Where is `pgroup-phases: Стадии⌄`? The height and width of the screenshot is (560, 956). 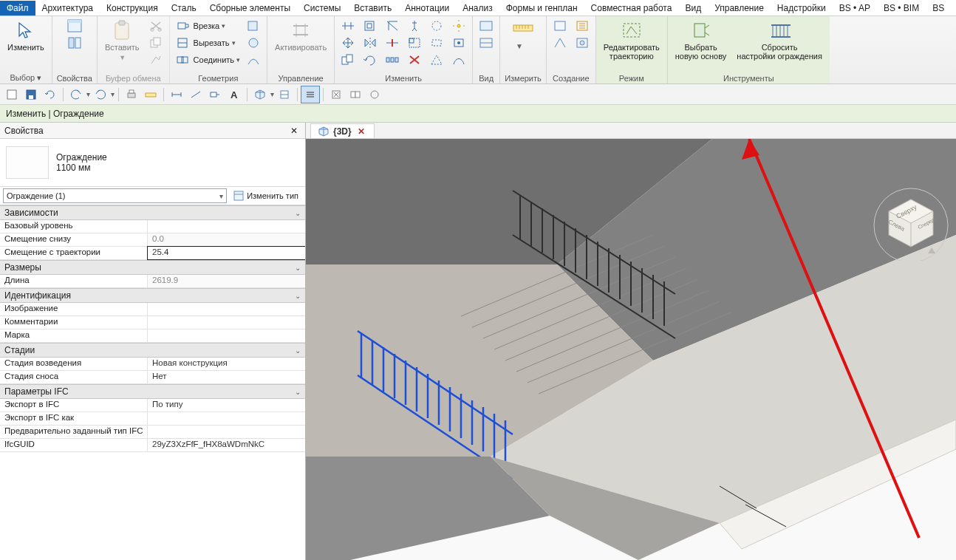 pgroup-phases: Стадии⌄ is located at coordinates (152, 350).